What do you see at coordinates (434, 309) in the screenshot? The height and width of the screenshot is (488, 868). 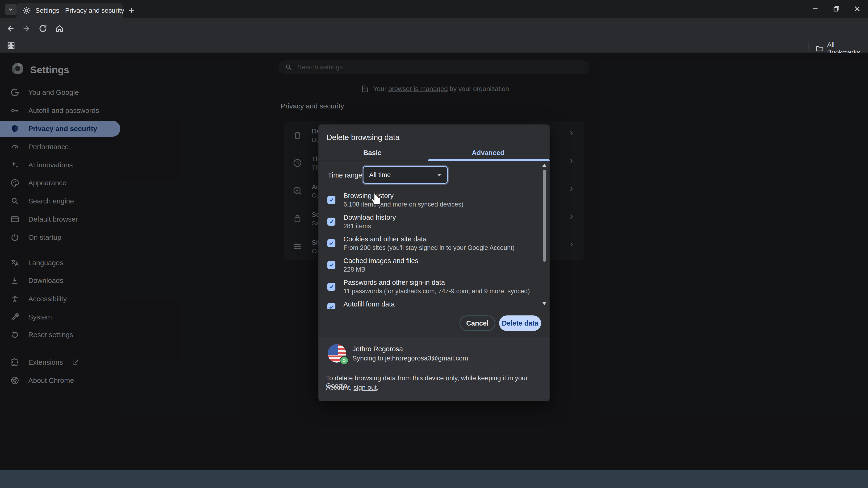 I see `dialog-footer-divider` at bounding box center [434, 309].